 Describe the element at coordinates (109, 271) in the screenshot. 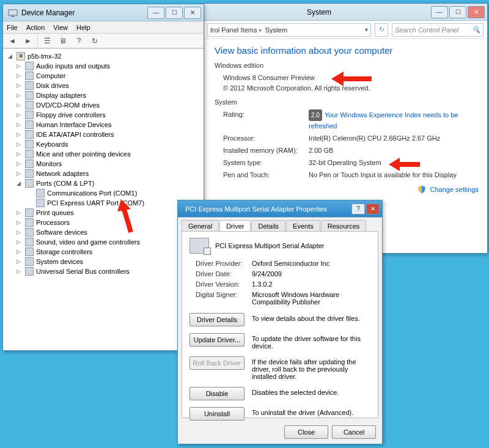

I see `tree-node: Universal Serial Bus controllers` at that location.